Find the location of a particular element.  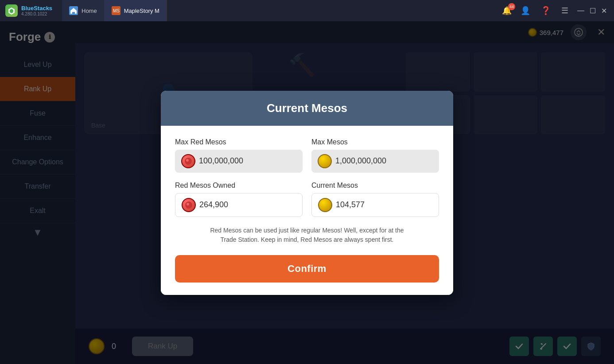

max-red-mesos-row: 100,000,000 is located at coordinates (239, 161).